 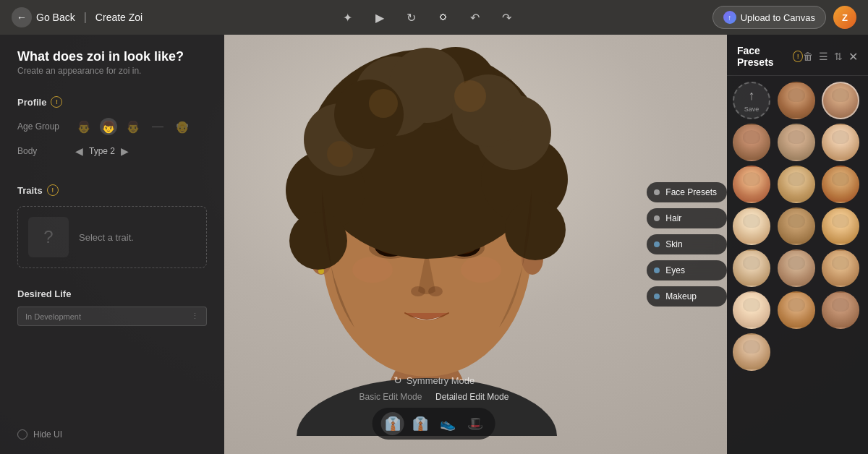 I want to click on panel-subtitle: Create an appearance for zoi in., so click(x=112, y=71).